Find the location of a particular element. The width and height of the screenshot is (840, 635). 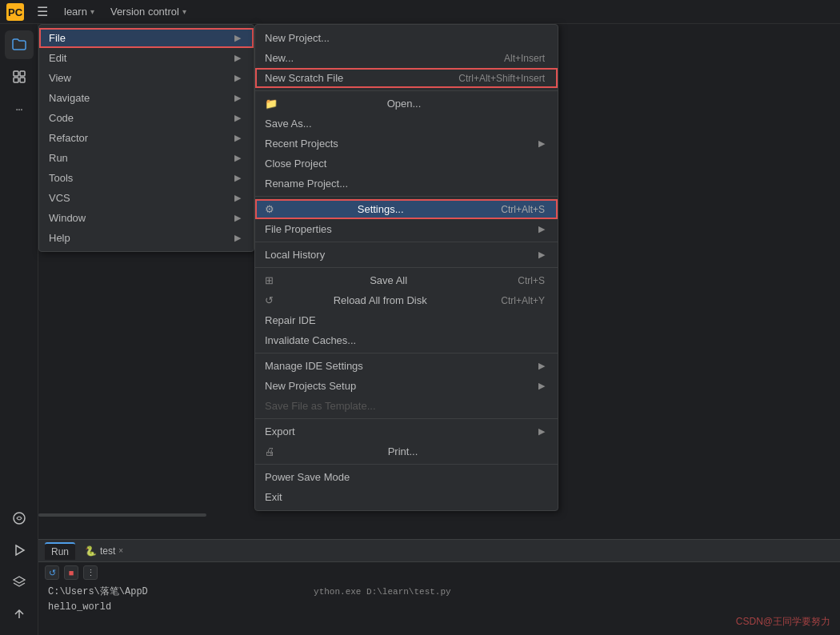

rename-project-label: Rename Project... is located at coordinates (306, 184).